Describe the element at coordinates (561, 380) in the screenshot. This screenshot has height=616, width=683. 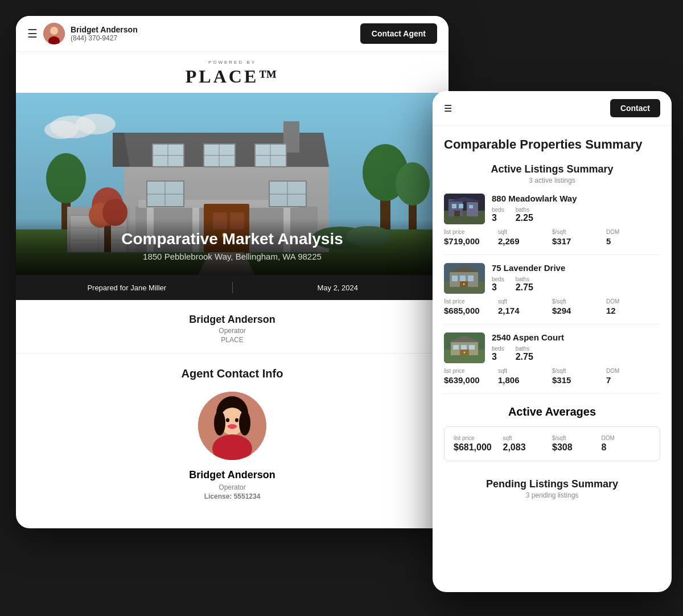
I see `ppsqft-value-3: $315` at that location.